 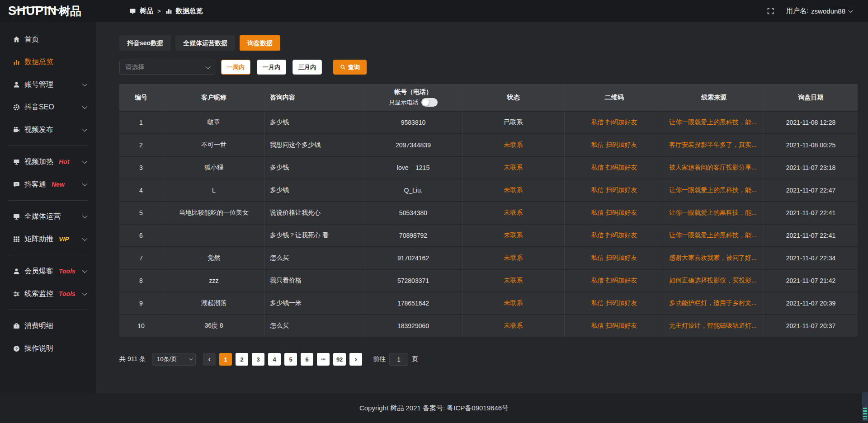 I want to click on col-serial: 编号, so click(x=141, y=98).